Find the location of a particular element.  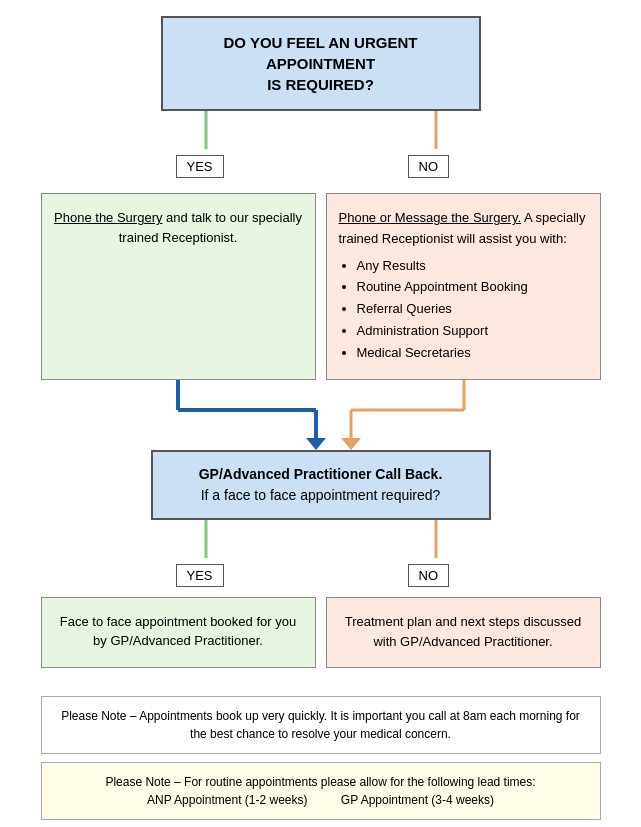

bottom-connectors: YES NO is located at coordinates (321, 558).